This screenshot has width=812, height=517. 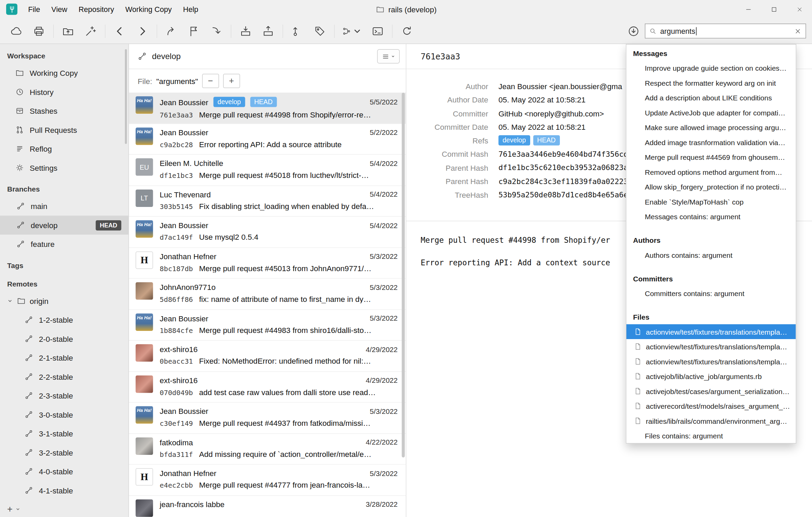 What do you see at coordinates (194, 31) in the screenshot?
I see `flag-icon` at bounding box center [194, 31].